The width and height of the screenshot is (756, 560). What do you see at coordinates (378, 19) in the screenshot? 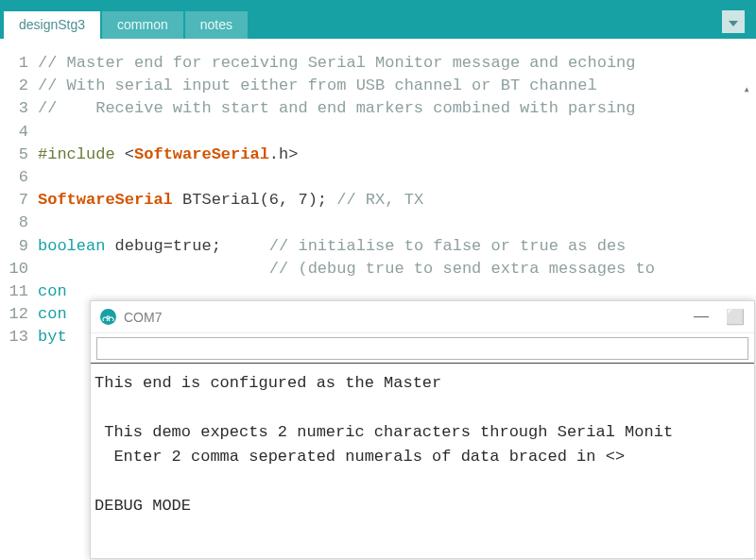
I see `tab-bar: designStg3 common notes` at bounding box center [378, 19].